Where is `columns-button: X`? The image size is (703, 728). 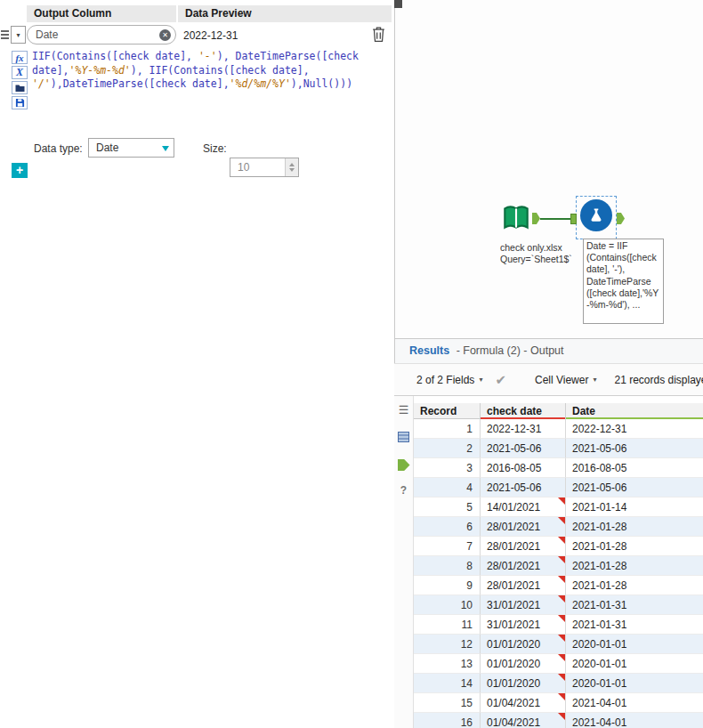
columns-button: X is located at coordinates (20, 73).